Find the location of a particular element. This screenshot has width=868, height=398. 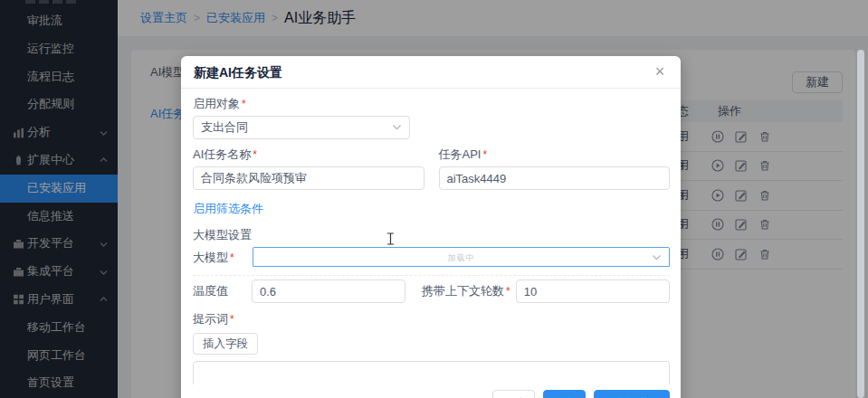

modal-header: 新建AI任务设置 × is located at coordinates (431, 72).